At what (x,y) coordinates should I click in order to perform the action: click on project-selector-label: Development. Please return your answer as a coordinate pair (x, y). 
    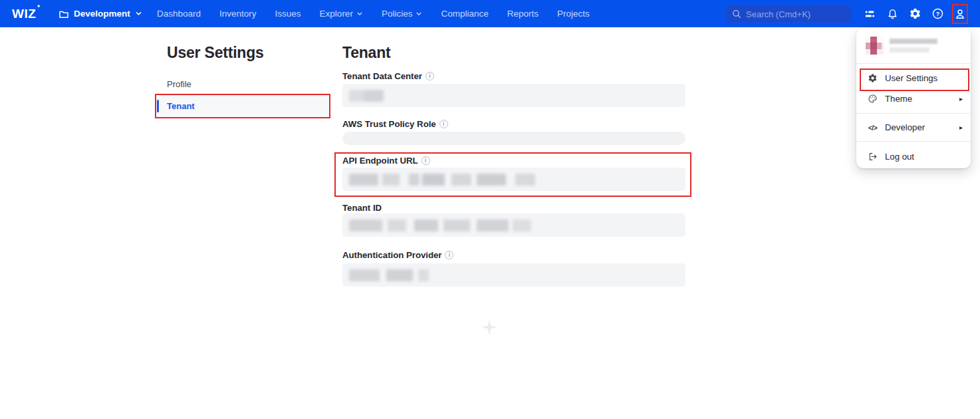
    Looking at the image, I should click on (102, 13).